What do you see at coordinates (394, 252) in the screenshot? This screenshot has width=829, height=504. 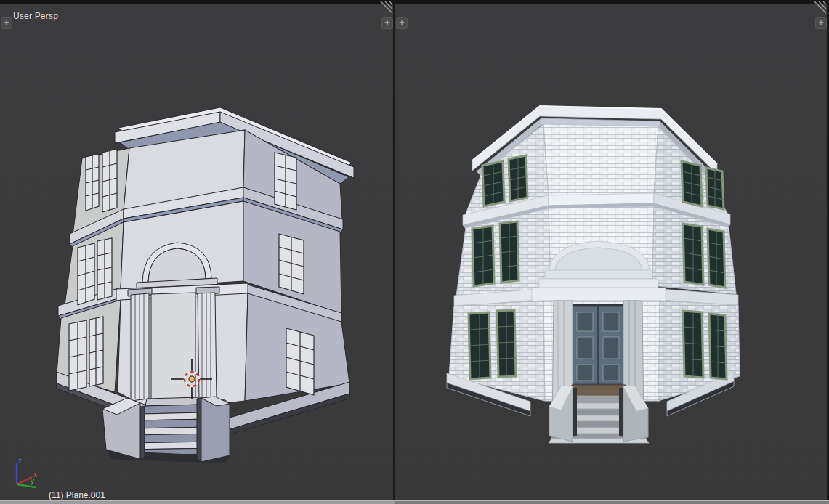 I see `viewport-divider` at bounding box center [394, 252].